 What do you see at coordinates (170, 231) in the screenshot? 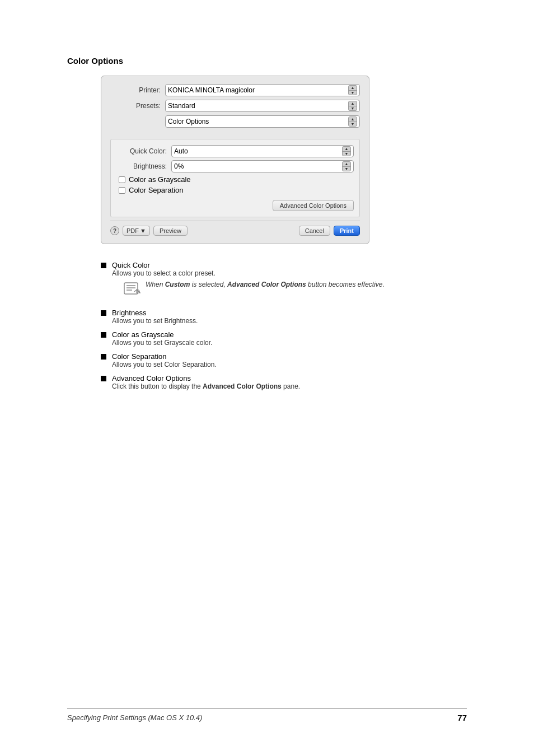
I see `preview-button: Preview` at bounding box center [170, 231].